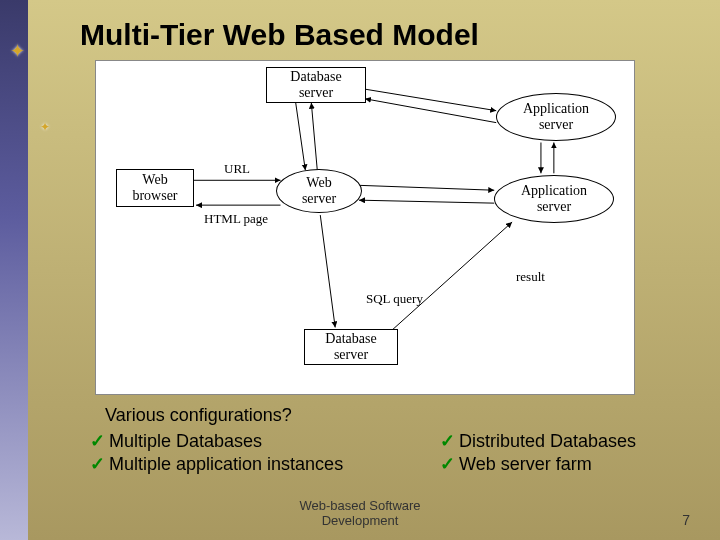 The height and width of the screenshot is (540, 720). I want to click on node-web-browser: Web browser, so click(155, 188).